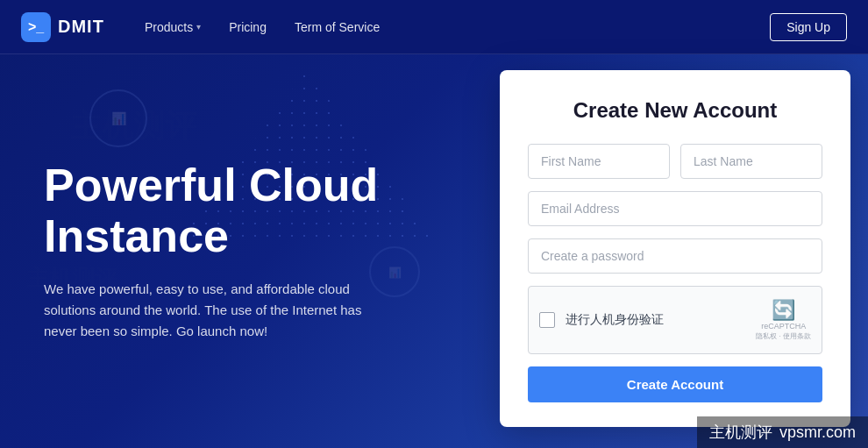 The height and width of the screenshot is (448, 868). I want to click on navbar: >_ DMIT Products ▾ Pricing Term of Servi…, so click(434, 27).